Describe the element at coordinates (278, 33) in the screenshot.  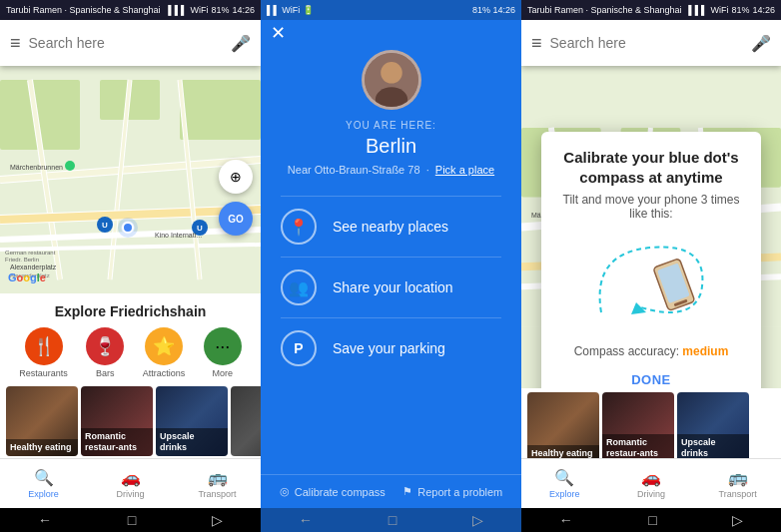
I see `close-button-middle: ✕` at that location.